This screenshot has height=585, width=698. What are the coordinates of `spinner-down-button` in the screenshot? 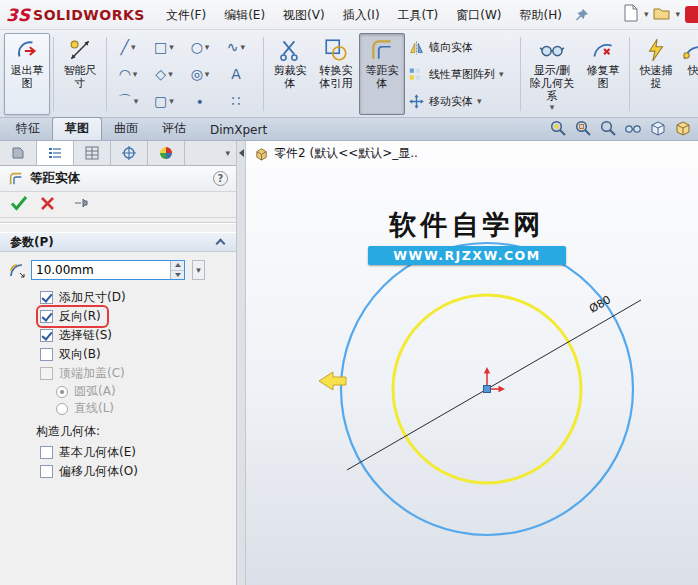 It's located at (178, 275).